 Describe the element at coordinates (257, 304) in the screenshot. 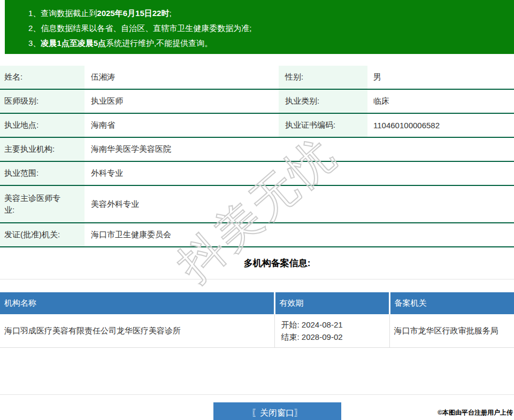

I see `table-header-row: 机构名称 有效期 备案机关` at that location.